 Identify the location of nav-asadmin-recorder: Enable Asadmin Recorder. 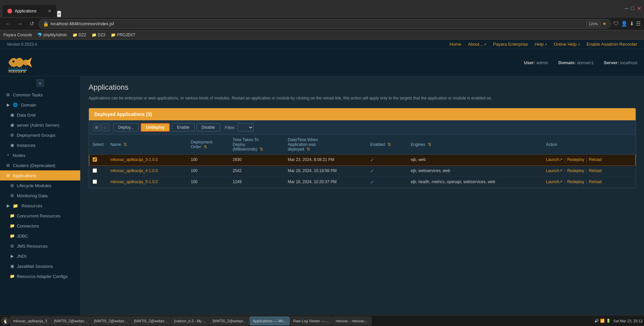
(612, 44).